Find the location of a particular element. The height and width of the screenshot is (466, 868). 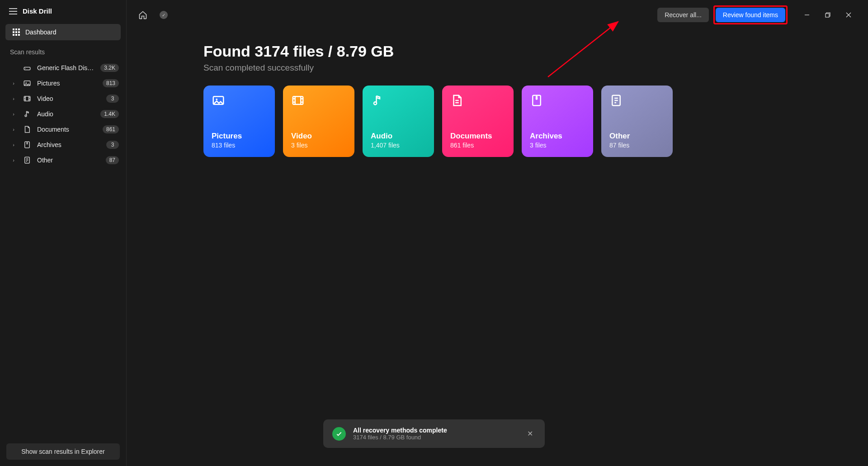

sidebar-item-label: Other is located at coordinates (69, 160).